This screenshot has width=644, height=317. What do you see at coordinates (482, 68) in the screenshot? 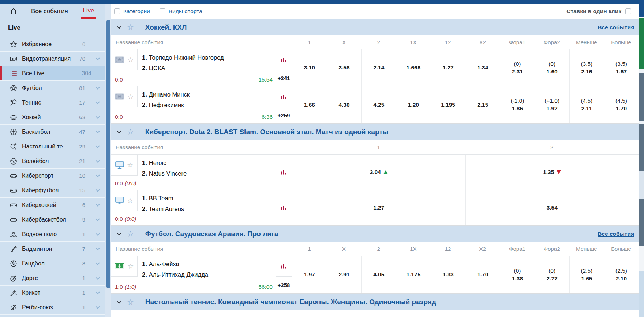
I see `odds-cell-x2: 1.34` at bounding box center [482, 68].